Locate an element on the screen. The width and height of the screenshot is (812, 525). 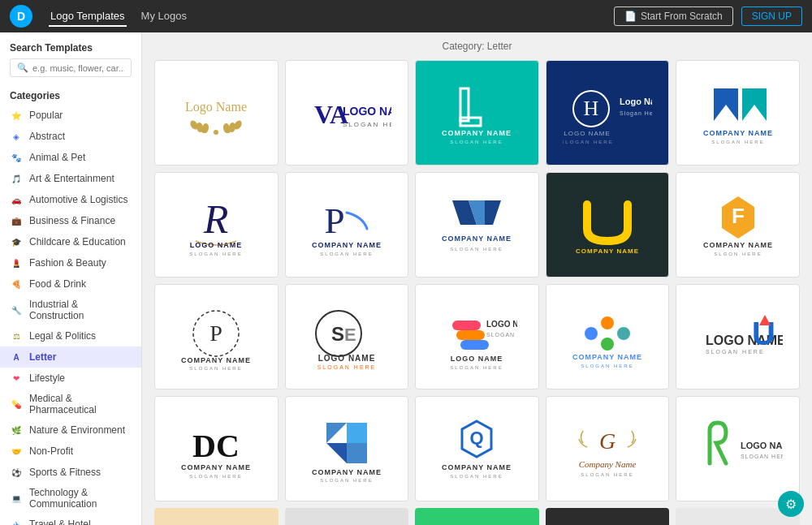
logo-preview-11: P COMPANY NAME SLOGAN HERE is located at coordinates (216, 337).